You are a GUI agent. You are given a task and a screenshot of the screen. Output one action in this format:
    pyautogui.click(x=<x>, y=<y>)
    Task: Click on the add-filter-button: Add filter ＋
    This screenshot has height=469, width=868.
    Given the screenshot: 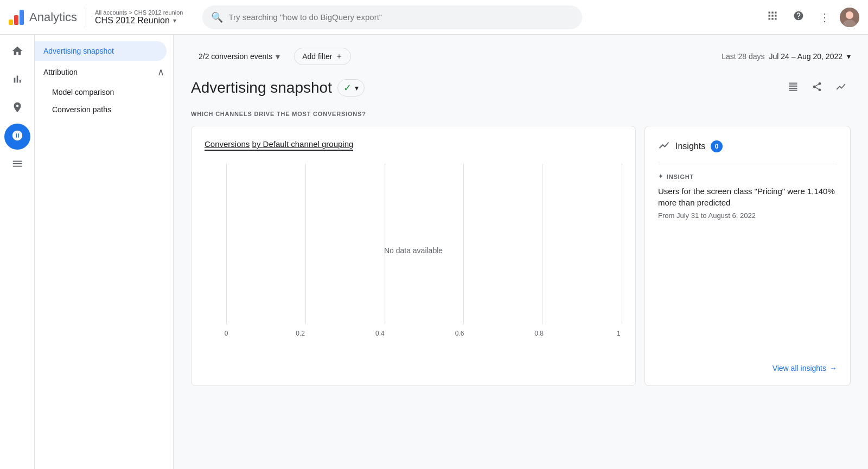 What is the action you would take?
    pyautogui.click(x=322, y=56)
    